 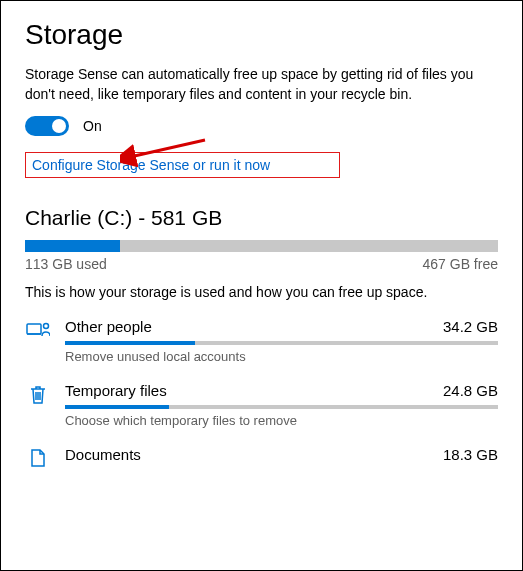 I want to click on storage-sense-description: Storage Sense can automatically free up …, so click(x=262, y=84).